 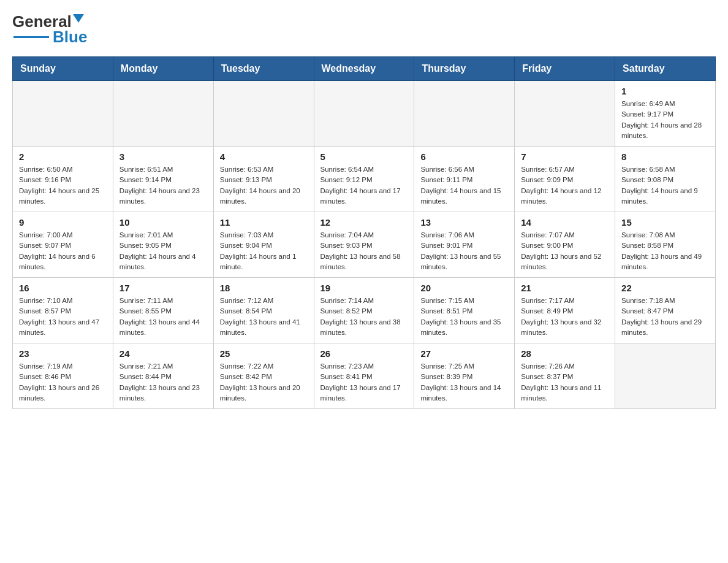 What do you see at coordinates (364, 179) in the screenshot?
I see `calendar-week-row: 2Sunrise: 6:50 AM Sunset: 9:16 PM Daylig…` at bounding box center [364, 179].